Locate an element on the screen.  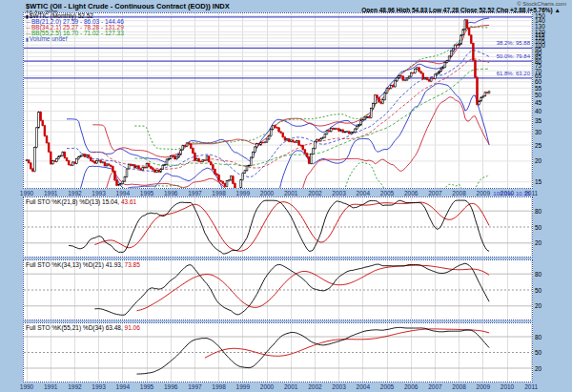
sto-d-value: 91.06 is located at coordinates (133, 328).